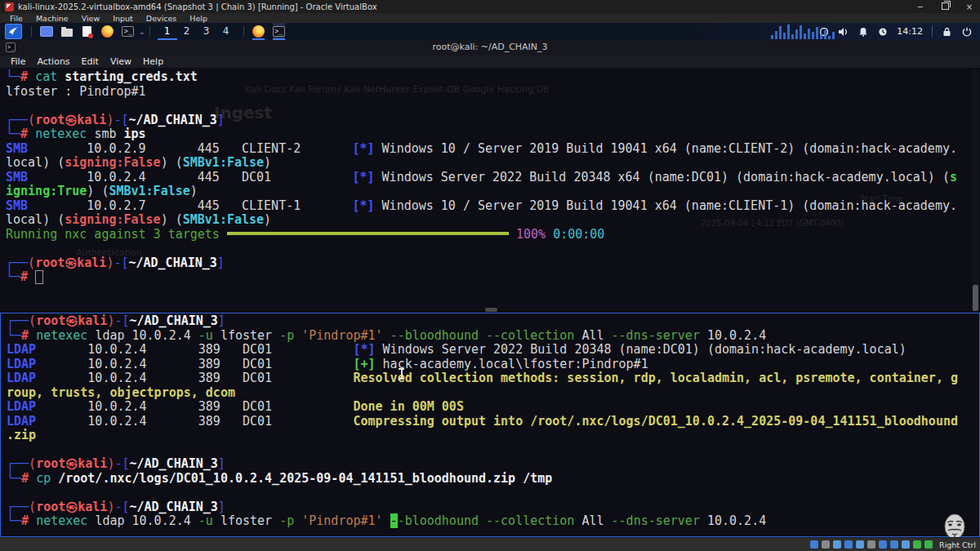  Describe the element at coordinates (364, 364) in the screenshot. I see `text-segment: [+]` at that location.